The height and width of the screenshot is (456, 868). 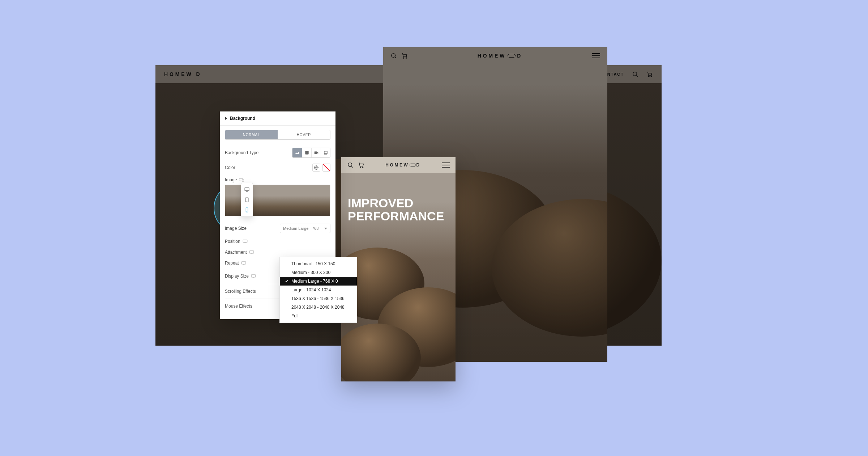 What do you see at coordinates (311, 153) in the screenshot?
I see `bg-type-buttons` at bounding box center [311, 153].